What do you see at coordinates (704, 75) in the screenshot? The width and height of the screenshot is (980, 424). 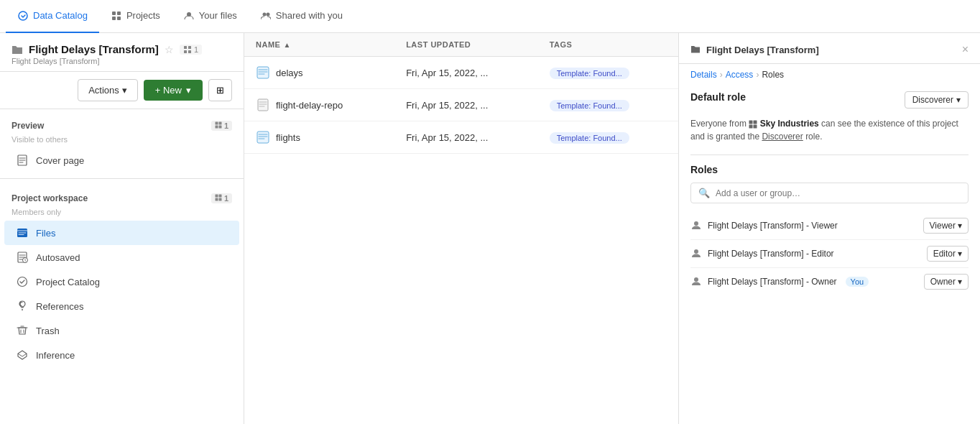 I see `breadcrumb-details: Details` at bounding box center [704, 75].